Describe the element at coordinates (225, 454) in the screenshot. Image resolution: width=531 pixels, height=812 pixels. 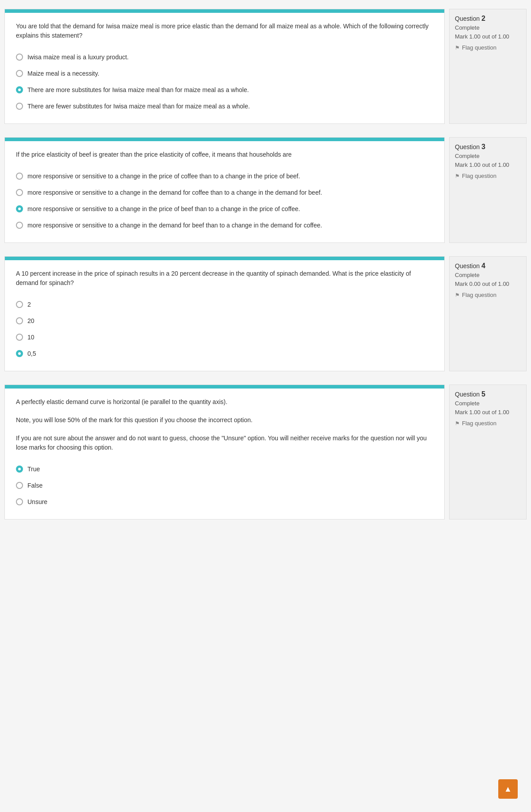
I see `question-body-q5: A perfectly elastic demand curve is hori…` at that location.